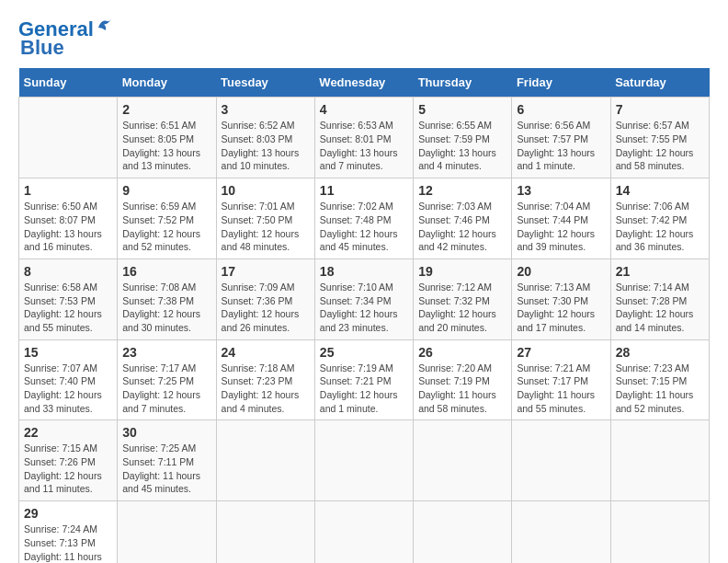 The image size is (728, 563). I want to click on day-number: 4, so click(364, 109).